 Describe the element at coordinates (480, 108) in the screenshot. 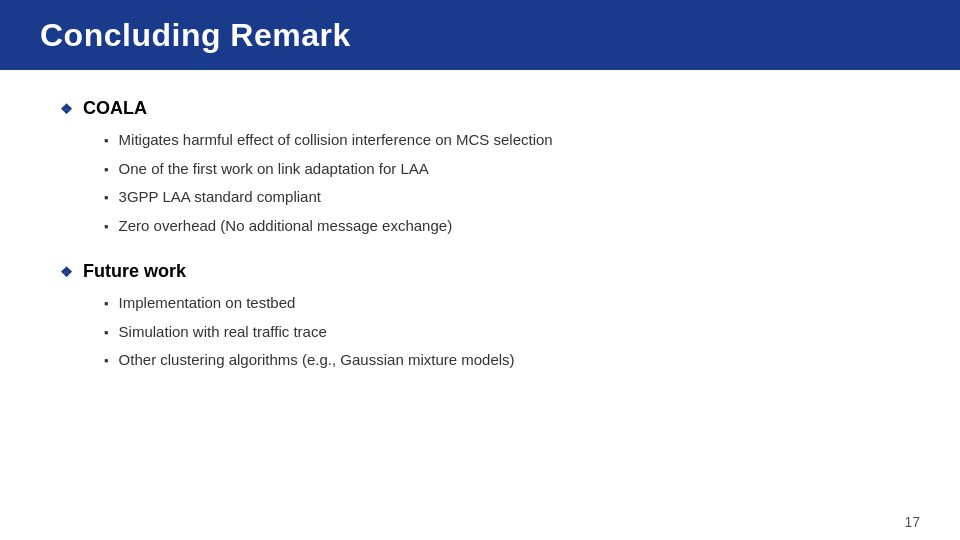

I see `section-header-coala: ❖COALA` at that location.